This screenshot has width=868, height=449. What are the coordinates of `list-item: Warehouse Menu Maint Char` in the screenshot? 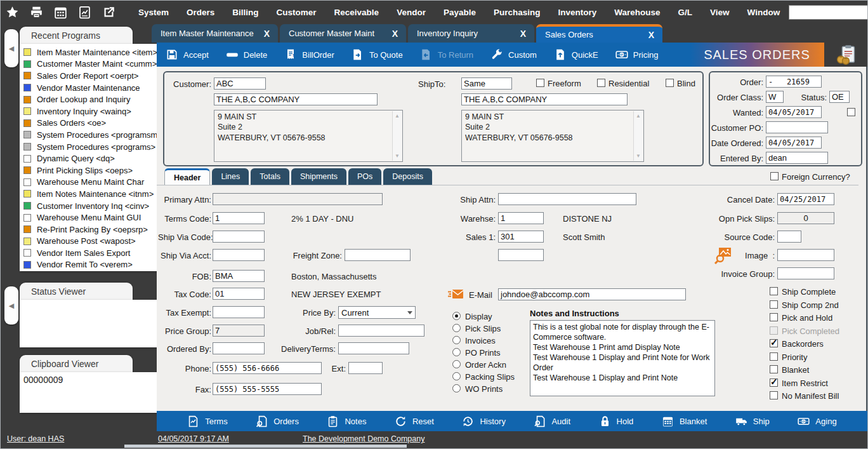 It's located at (90, 183).